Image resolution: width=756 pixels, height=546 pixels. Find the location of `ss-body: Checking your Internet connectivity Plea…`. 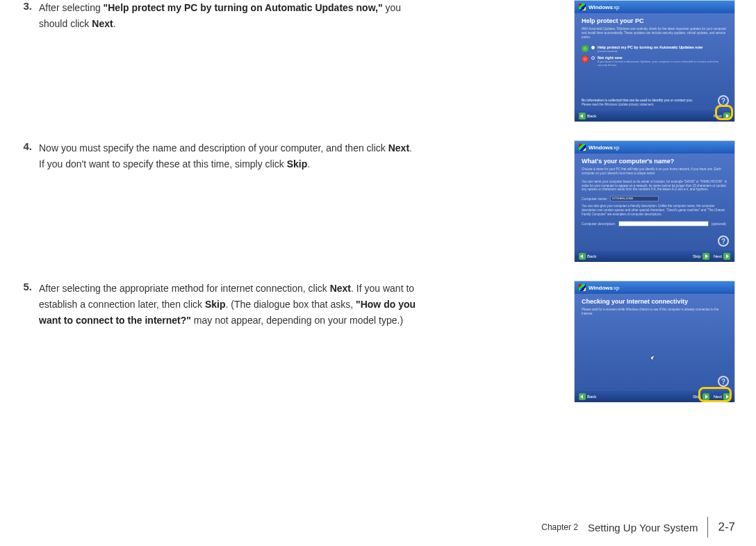

ss-body: Checking your Internet connectivity Plea… is located at coordinates (655, 342).